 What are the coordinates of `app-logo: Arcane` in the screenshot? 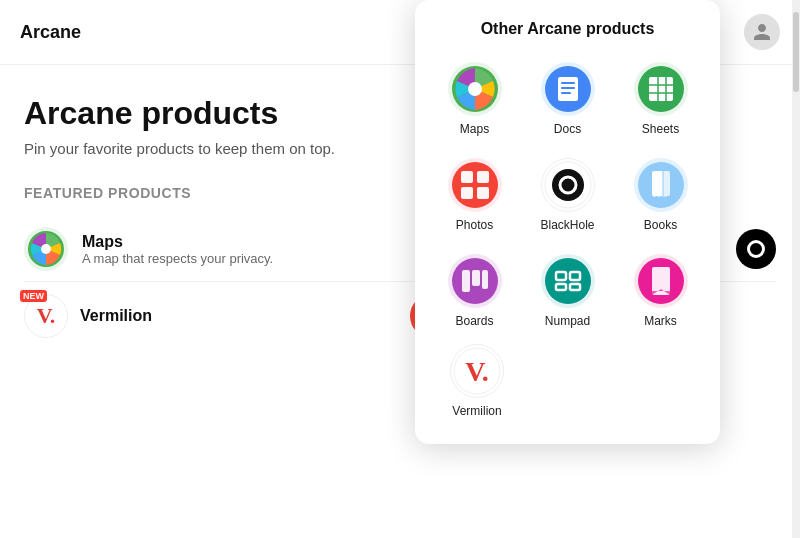 It's located at (50, 32).